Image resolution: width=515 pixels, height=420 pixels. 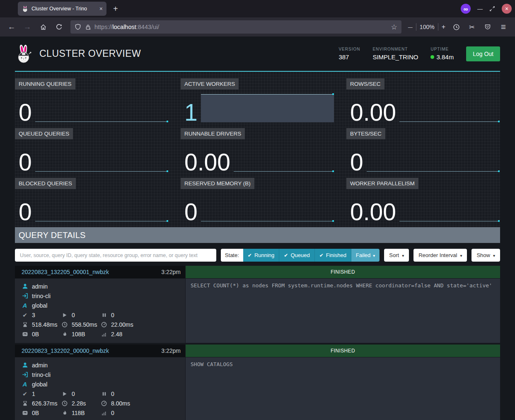 I want to click on query-filter-toolbar: State: ✔ Running ✔ Queued ✔ Finished Fai…, so click(x=258, y=255).